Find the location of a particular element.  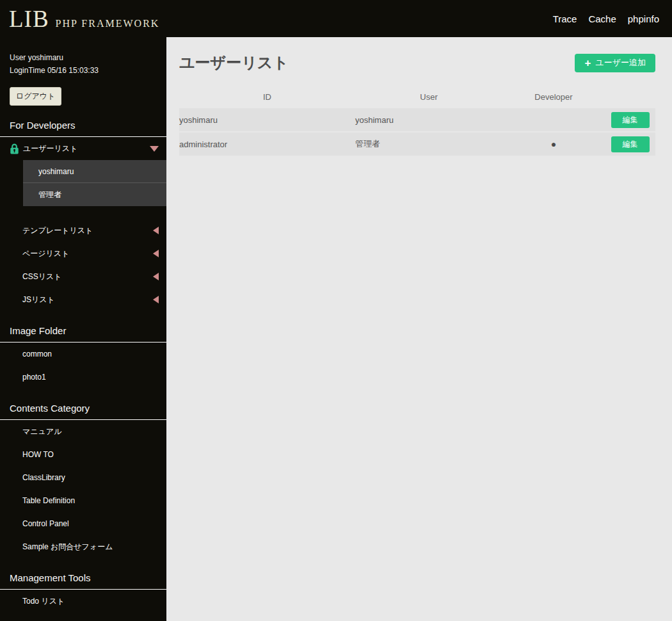

sidebar-item-js-list: JSリスト is located at coordinates (83, 300).